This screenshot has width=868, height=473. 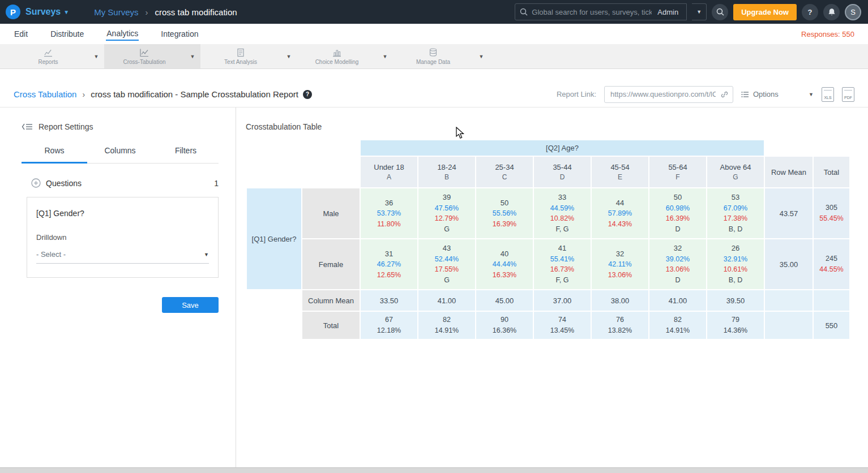 I want to click on column-total-cell: 6712.18%, so click(x=389, y=325).